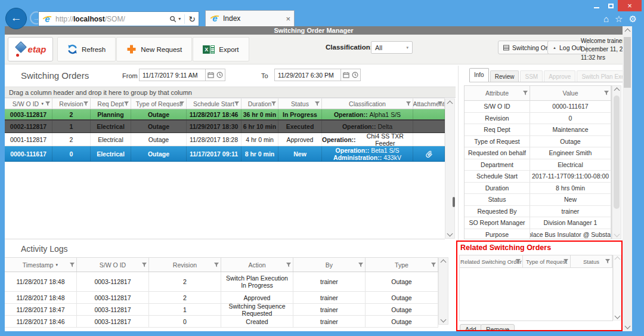 The image size is (644, 336). Describe the element at coordinates (113, 265) in the screenshot. I see `column-header-swoid: S/W O ID` at that location.